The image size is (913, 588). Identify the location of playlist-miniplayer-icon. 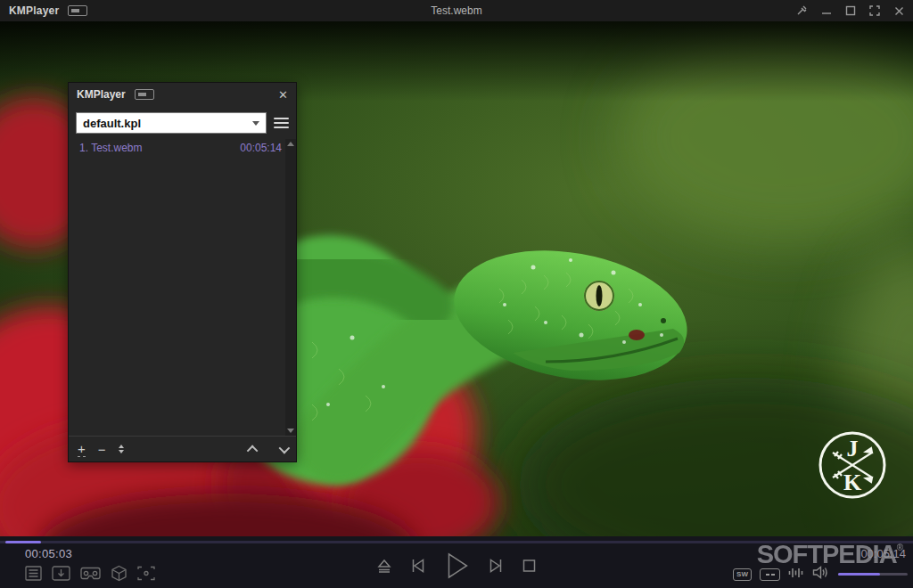
(144, 94).